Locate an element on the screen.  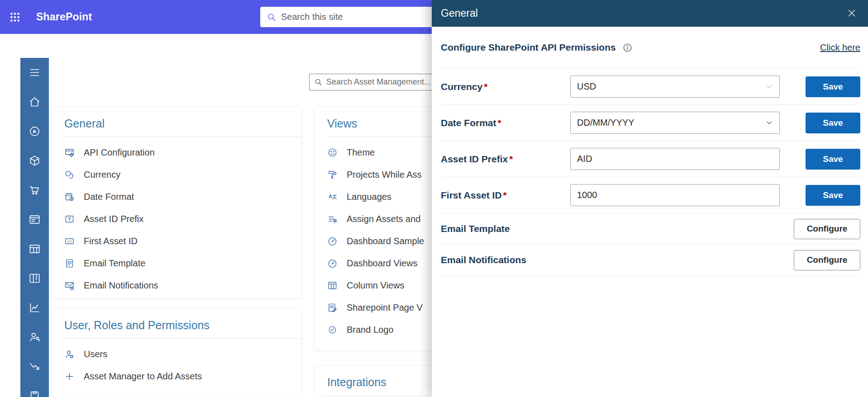
page-edit-icon is located at coordinates (332, 307).